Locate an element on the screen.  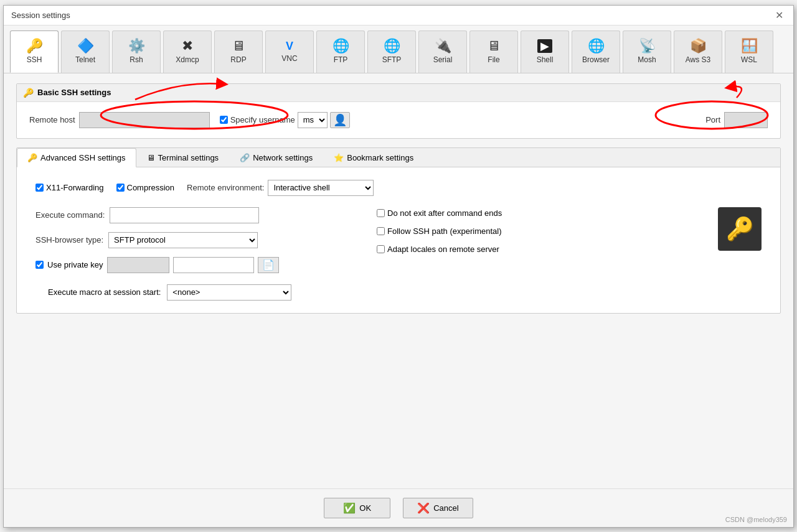
ssh-browser-select: SFTP protocol SCP protocol is located at coordinates (183, 240).